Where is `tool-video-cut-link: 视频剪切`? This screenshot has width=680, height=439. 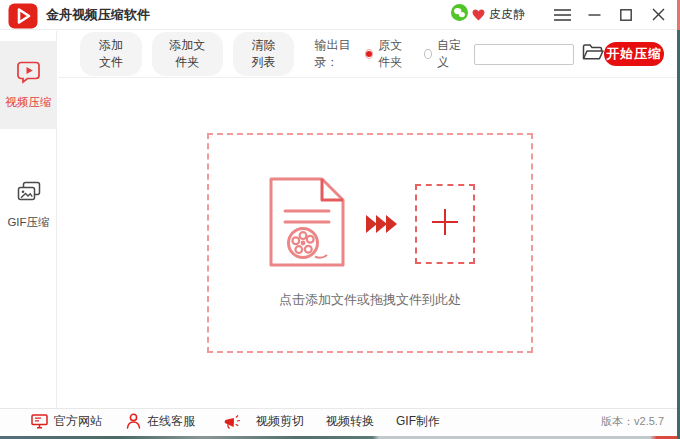 tool-video-cut-link: 视频剪切 is located at coordinates (280, 422).